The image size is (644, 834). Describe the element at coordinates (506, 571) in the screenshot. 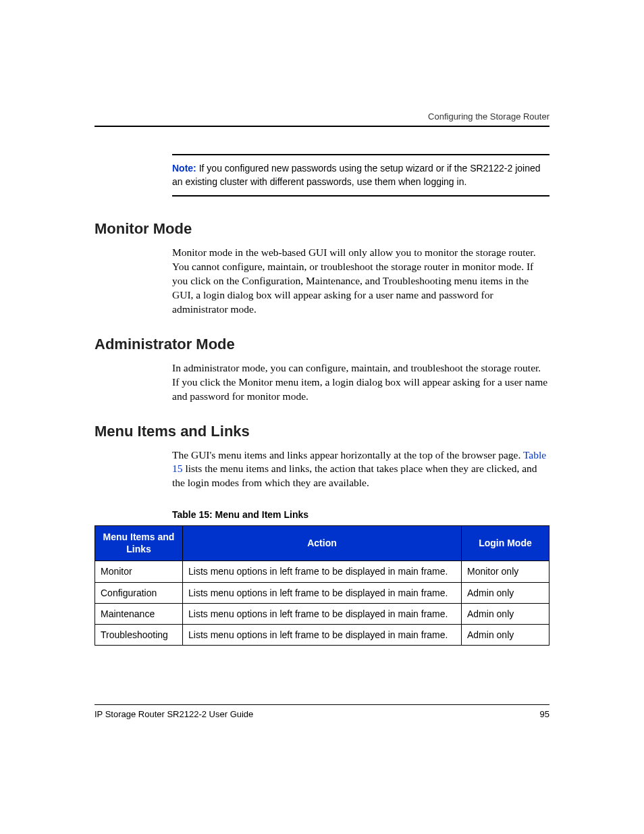

I see `cell-mode: Monitor only` at that location.